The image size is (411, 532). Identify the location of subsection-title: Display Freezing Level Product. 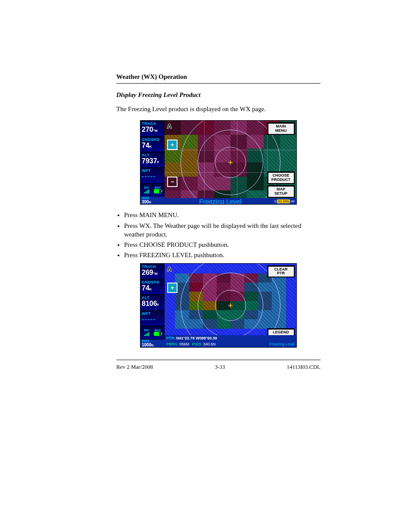
(218, 95).